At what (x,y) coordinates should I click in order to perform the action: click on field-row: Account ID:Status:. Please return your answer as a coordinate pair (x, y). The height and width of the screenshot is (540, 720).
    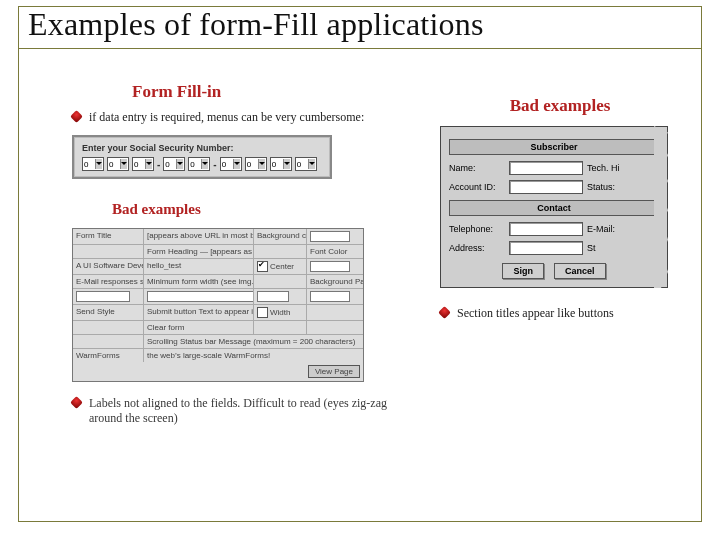
    Looking at the image, I should click on (554, 187).